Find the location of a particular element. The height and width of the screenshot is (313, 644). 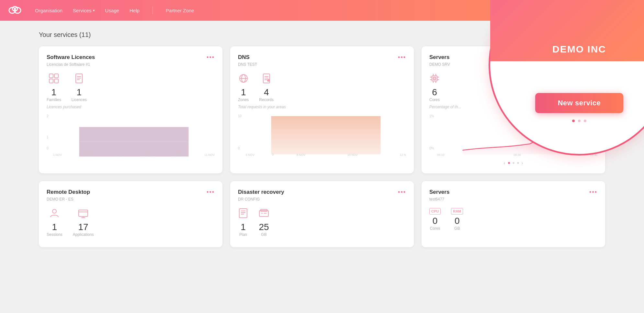

card-header: Disaster recovery ••• is located at coordinates (322, 192).